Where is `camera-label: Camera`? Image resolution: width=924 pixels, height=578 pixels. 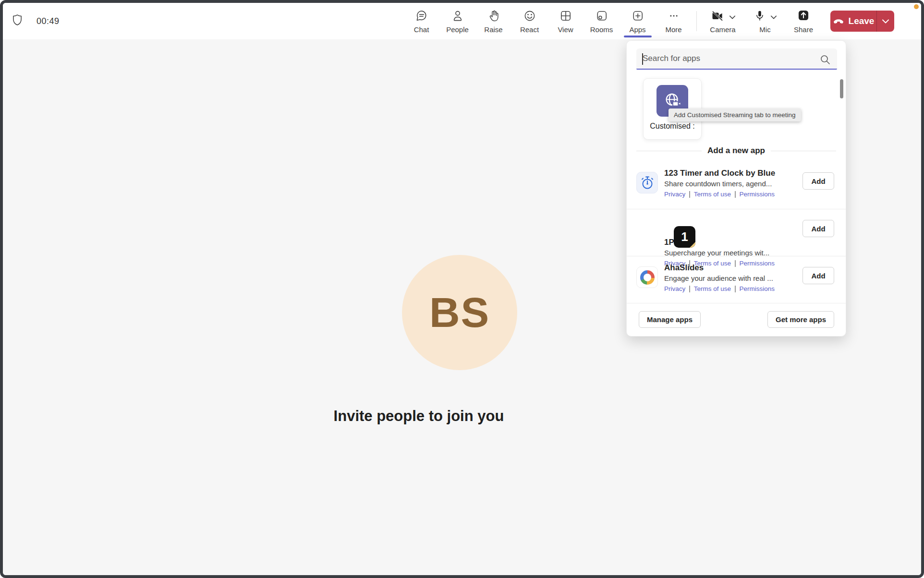 camera-label: Camera is located at coordinates (722, 30).